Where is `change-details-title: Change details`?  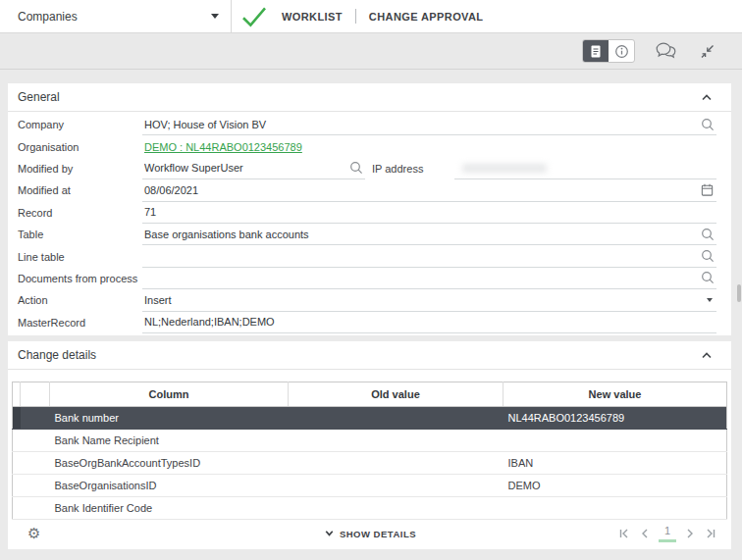 change-details-title: Change details is located at coordinates (57, 355).